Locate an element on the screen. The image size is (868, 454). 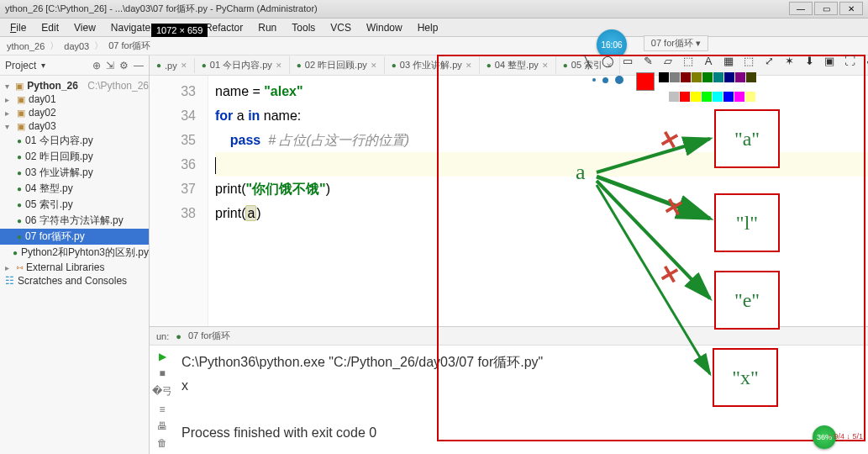
project-tool-header: Project ▾ ⊕ ⇲ ⚙ — is located at coordinates (74, 66).